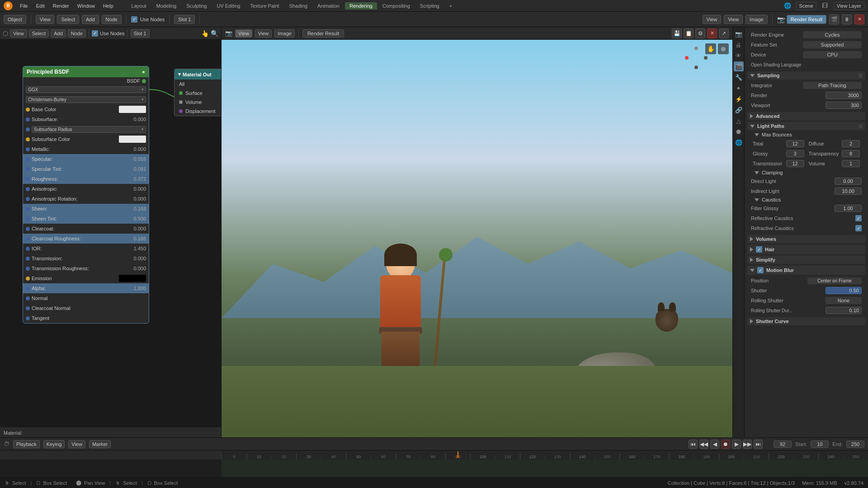 The image size is (868, 488). I want to click on mb-shutter-field: 0.50, so click(844, 291).